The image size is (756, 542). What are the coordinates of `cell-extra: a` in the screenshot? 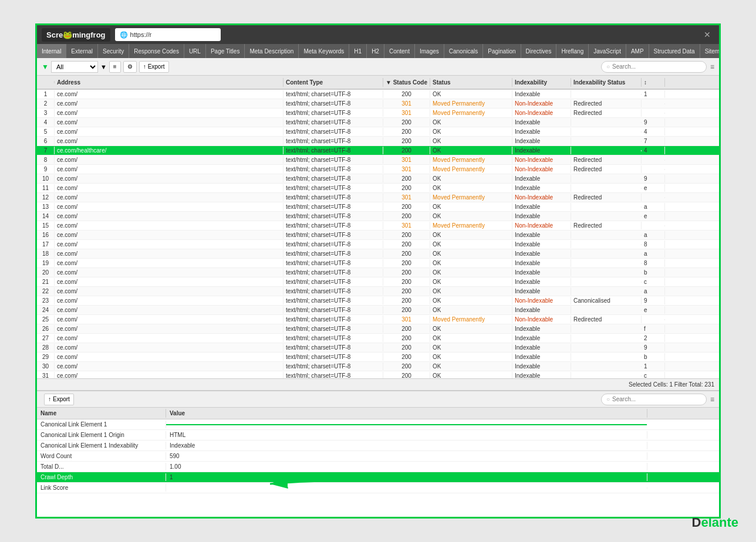 It's located at (653, 206).